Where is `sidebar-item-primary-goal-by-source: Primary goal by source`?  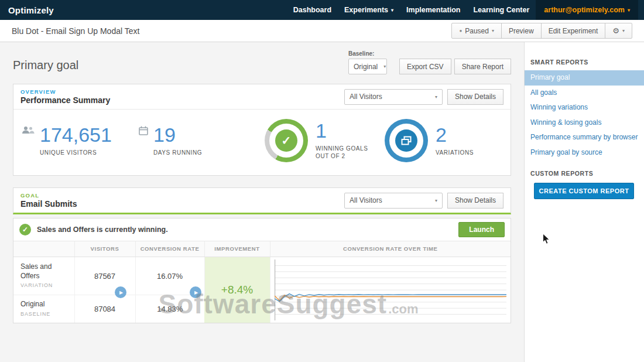 sidebar-item-primary-goal-by-source: Primary goal by source is located at coordinates (584, 153).